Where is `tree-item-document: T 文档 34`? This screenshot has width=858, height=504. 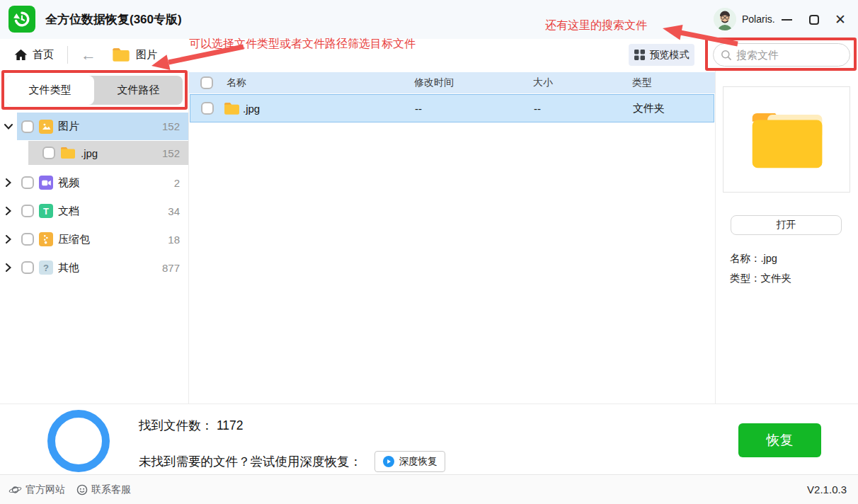 tree-item-document: T 文档 34 is located at coordinates (94, 211).